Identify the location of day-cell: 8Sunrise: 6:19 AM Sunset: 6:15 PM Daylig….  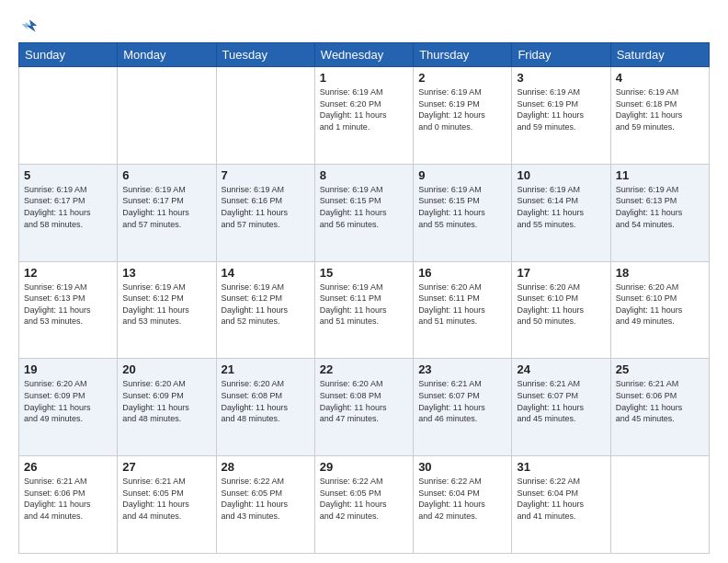
(364, 213).